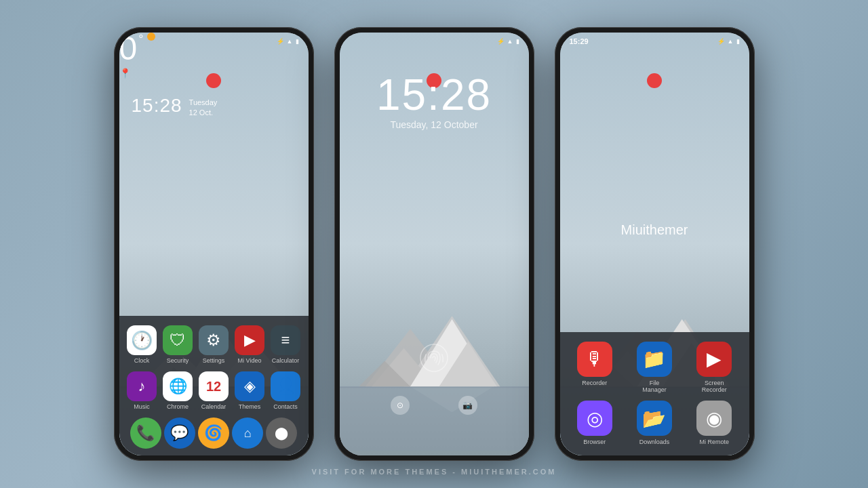  I want to click on bt-icon-2: ⚡, so click(500, 41).